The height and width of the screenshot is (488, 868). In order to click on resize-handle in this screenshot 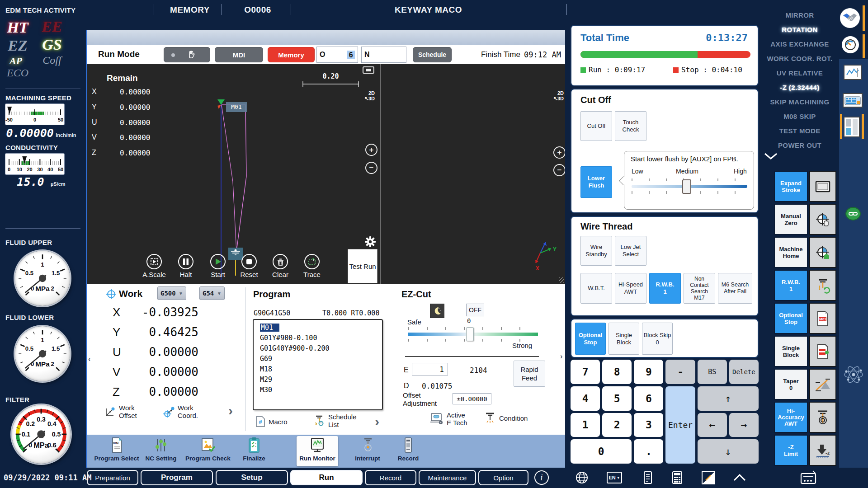, I will do `click(561, 280)`.